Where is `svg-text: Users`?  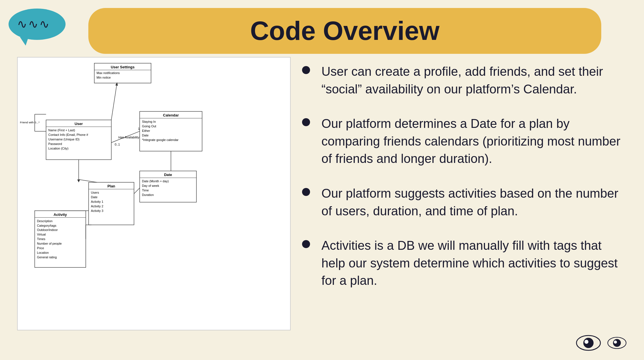 svg-text: Users is located at coordinates (95, 193).